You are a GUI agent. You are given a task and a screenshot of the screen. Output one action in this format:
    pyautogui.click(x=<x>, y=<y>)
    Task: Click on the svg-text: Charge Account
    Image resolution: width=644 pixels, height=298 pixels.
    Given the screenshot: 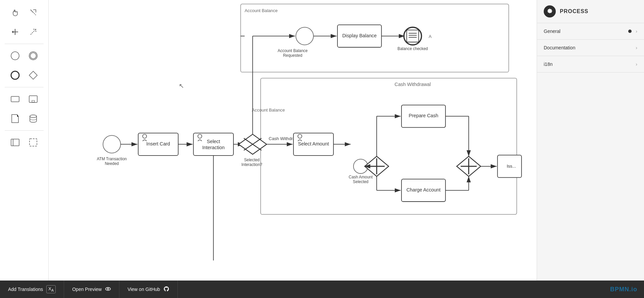 What is the action you would take?
    pyautogui.click(x=424, y=190)
    